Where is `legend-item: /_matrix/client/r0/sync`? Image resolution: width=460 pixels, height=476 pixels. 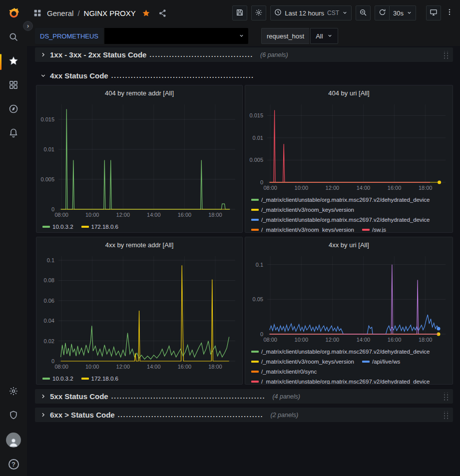
legend-item: /_matrix/client/r0/sync is located at coordinates (284, 372).